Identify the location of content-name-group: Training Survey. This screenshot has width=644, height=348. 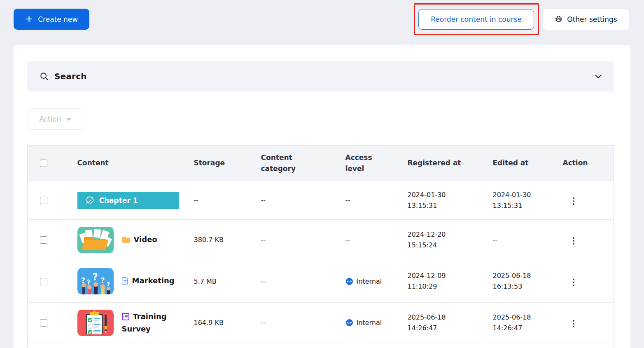
(154, 322).